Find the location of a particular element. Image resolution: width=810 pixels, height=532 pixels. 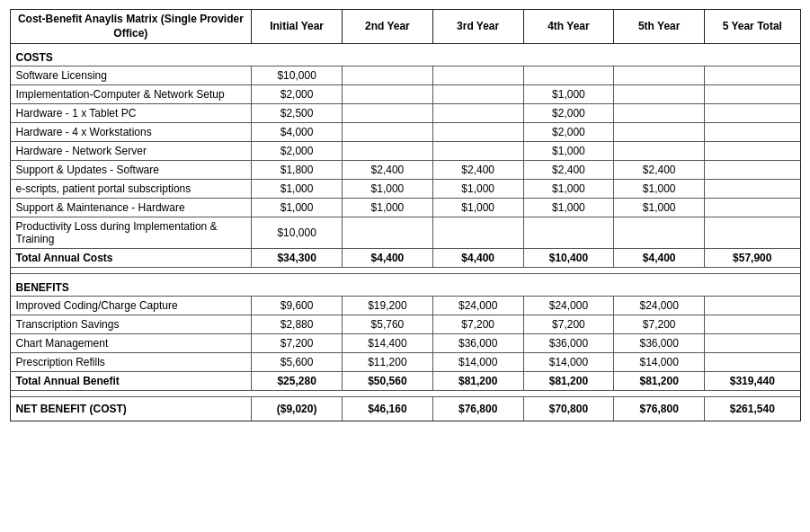

row-label: Improved Coding/Charge Capture is located at coordinates (131, 306).